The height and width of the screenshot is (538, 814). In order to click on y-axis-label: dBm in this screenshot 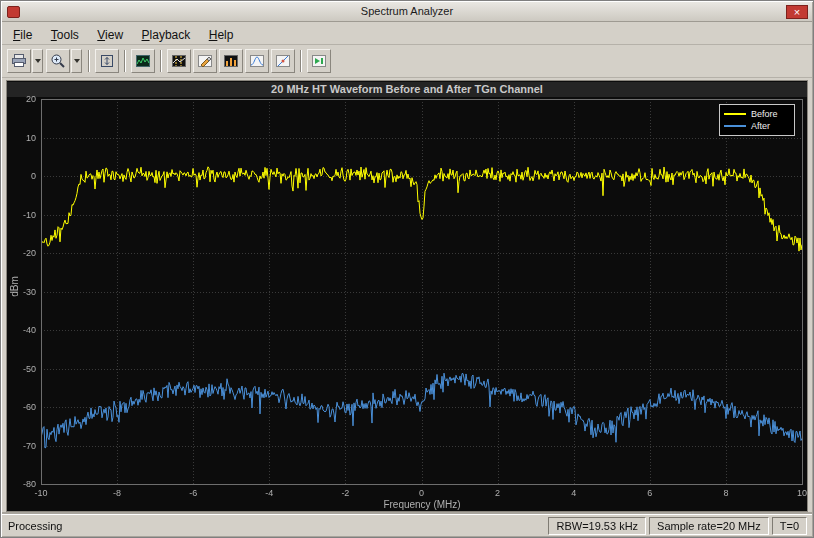, I will do `click(14, 287)`.